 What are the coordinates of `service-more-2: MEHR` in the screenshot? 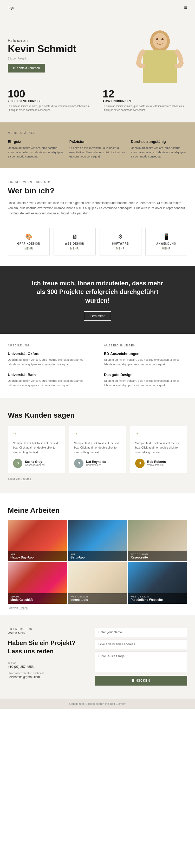 It's located at (120, 249).